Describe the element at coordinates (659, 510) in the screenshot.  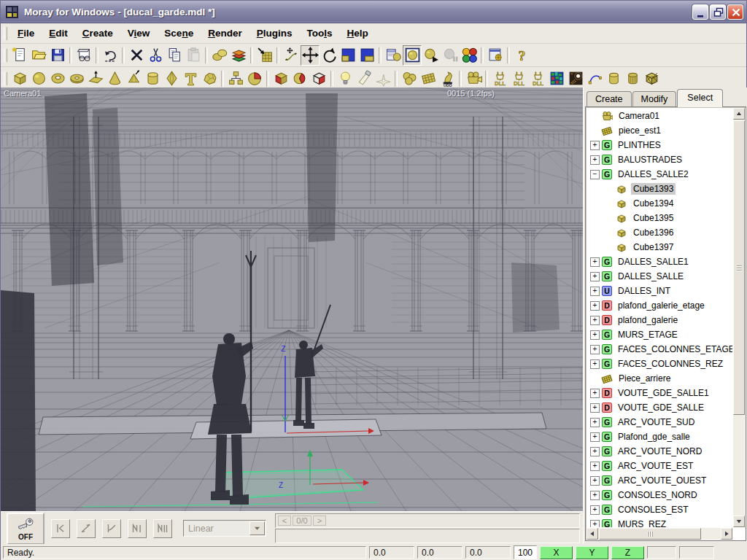
I see `tree-item-CONSOLES_EST: +GCONSOLES_EST` at that location.